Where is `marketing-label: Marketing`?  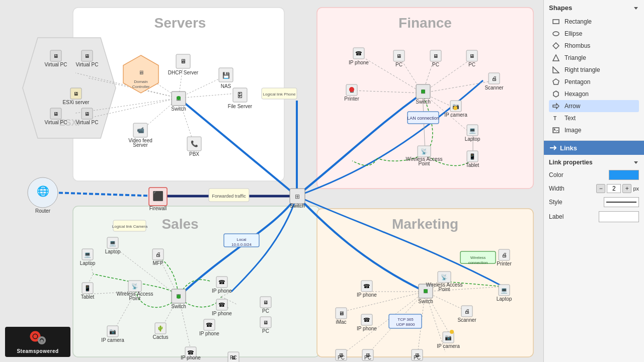
marketing-label: Marketing is located at coordinates (425, 224).